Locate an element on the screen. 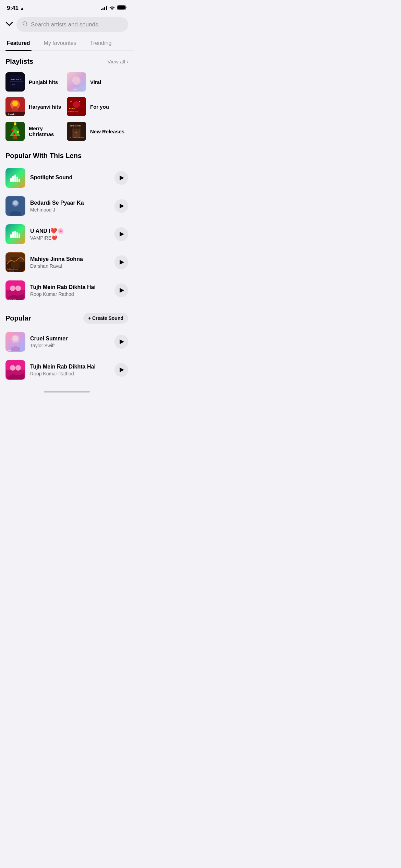 The height and width of the screenshot is (868, 401). playlist-name: Merry Christmas is located at coordinates (48, 131).